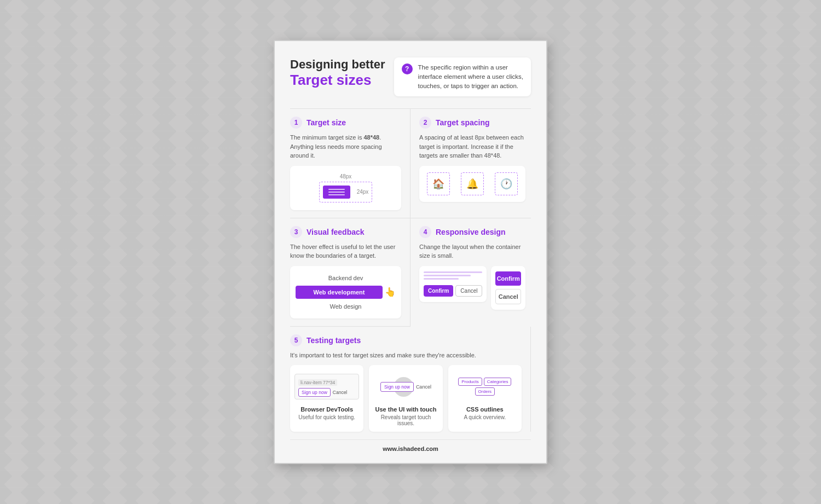  I want to click on devtools-btns: Sign up now Cancel, so click(327, 392).